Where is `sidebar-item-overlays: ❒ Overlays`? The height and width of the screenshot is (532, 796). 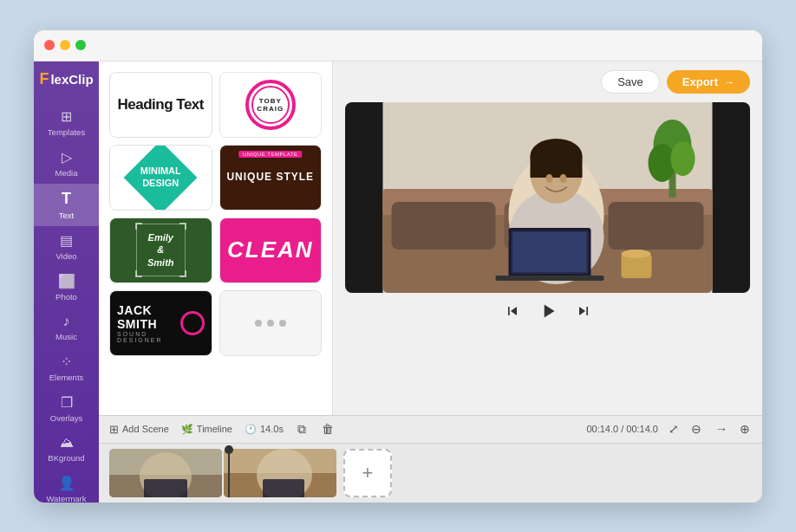 sidebar-item-overlays: ❒ Overlays is located at coordinates (66, 409).